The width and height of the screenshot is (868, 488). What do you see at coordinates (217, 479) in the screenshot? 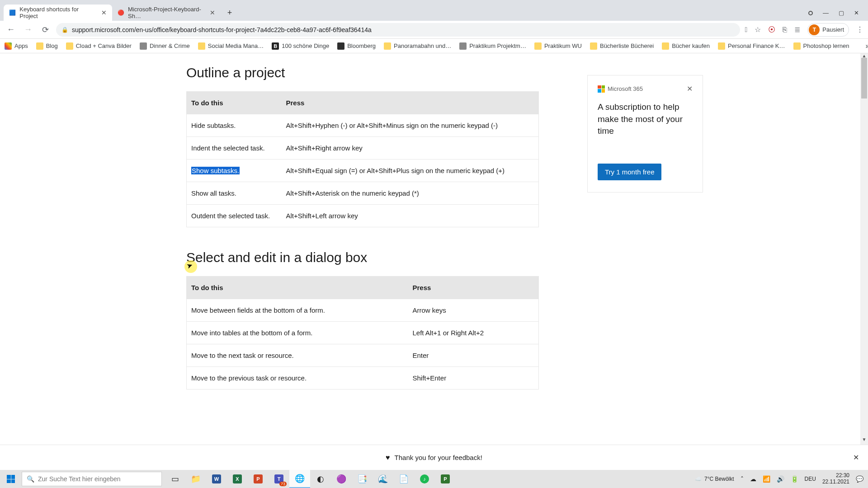
I see `word-icon: W` at bounding box center [217, 479].